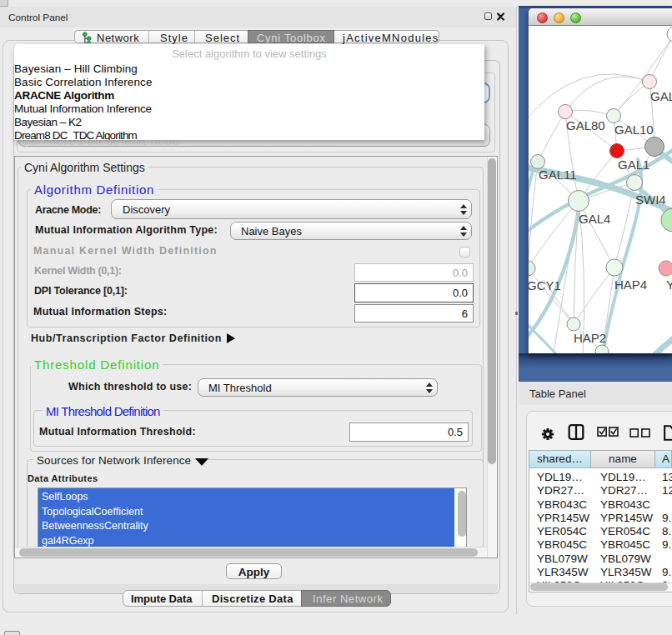 Image resolution: width=672 pixels, height=635 pixels. I want to click on svg-text: GAL1, so click(634, 165).